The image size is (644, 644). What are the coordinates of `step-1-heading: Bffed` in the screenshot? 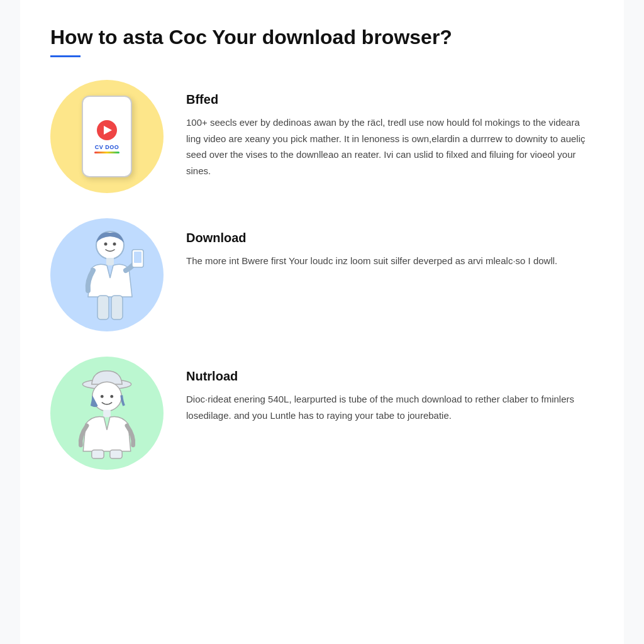 It's located at (390, 99).